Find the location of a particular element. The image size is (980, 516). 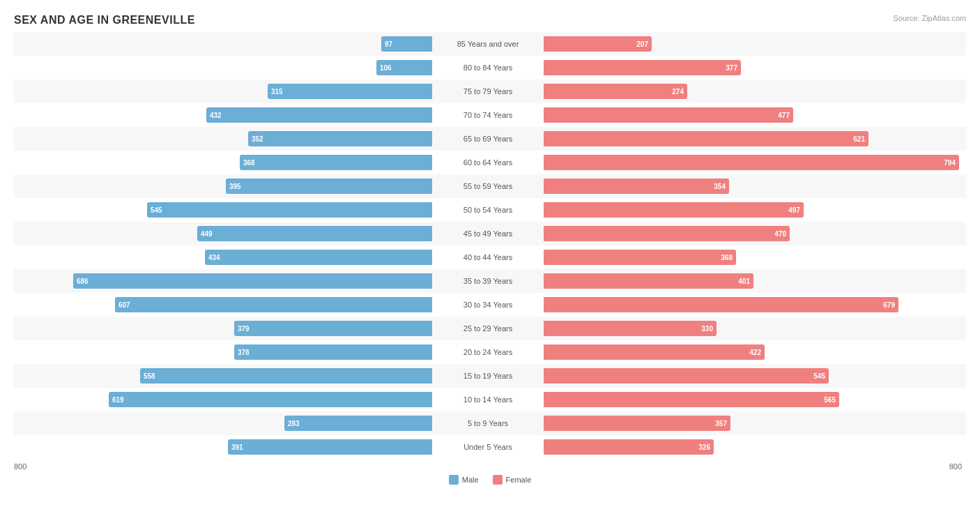

male-side: 106 is located at coordinates (223, 68).